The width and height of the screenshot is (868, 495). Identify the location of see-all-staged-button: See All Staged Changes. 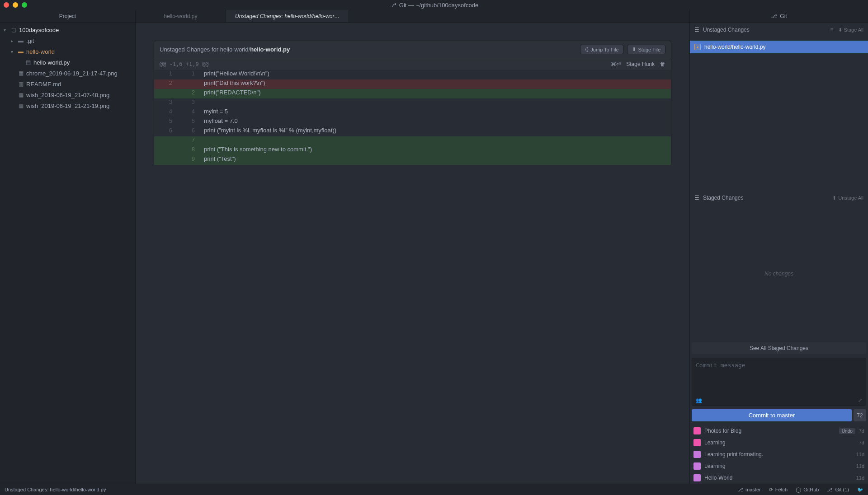
(779, 348).